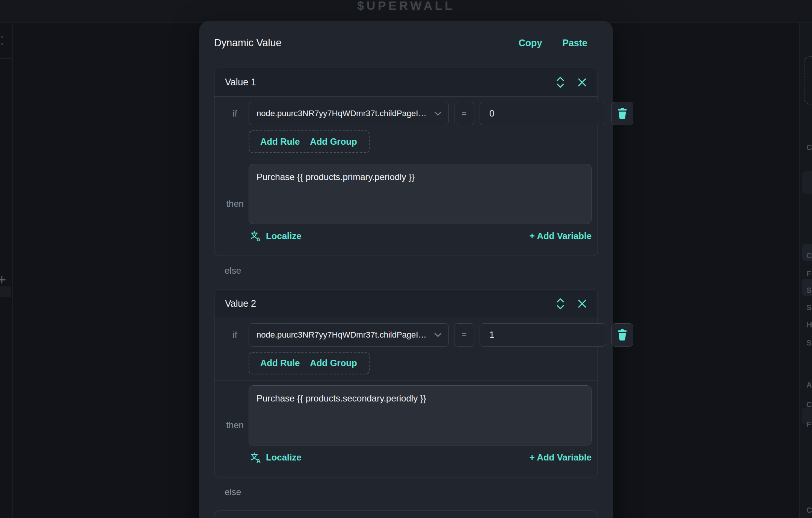 The width and height of the screenshot is (812, 518). Describe the element at coordinates (248, 43) in the screenshot. I see `modal-title: Dynamic Value` at that location.